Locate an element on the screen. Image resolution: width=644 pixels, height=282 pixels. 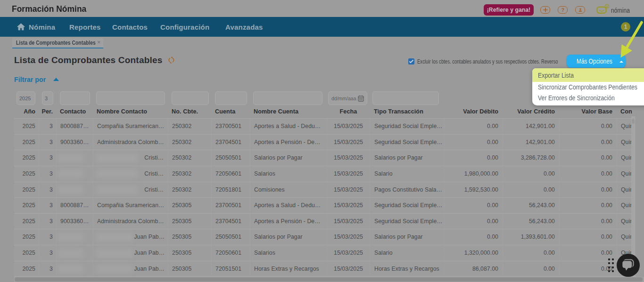
filter-per-input is located at coordinates (48, 98).